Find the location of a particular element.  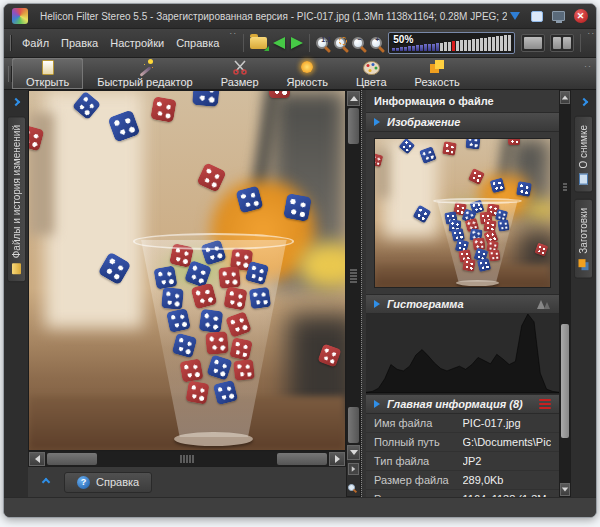

undo-button is located at coordinates (279, 43).